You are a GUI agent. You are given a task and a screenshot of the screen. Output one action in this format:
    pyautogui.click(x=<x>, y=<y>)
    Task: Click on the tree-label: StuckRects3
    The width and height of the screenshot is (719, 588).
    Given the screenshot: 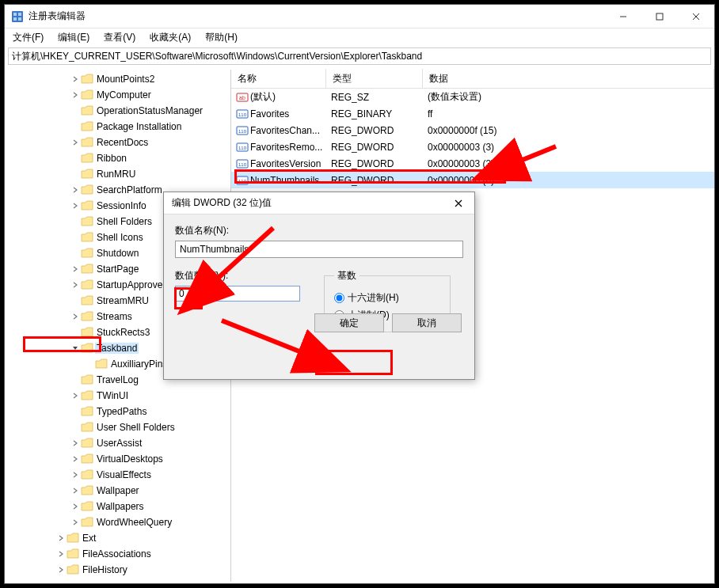 What is the action you would take?
    pyautogui.click(x=124, y=332)
    